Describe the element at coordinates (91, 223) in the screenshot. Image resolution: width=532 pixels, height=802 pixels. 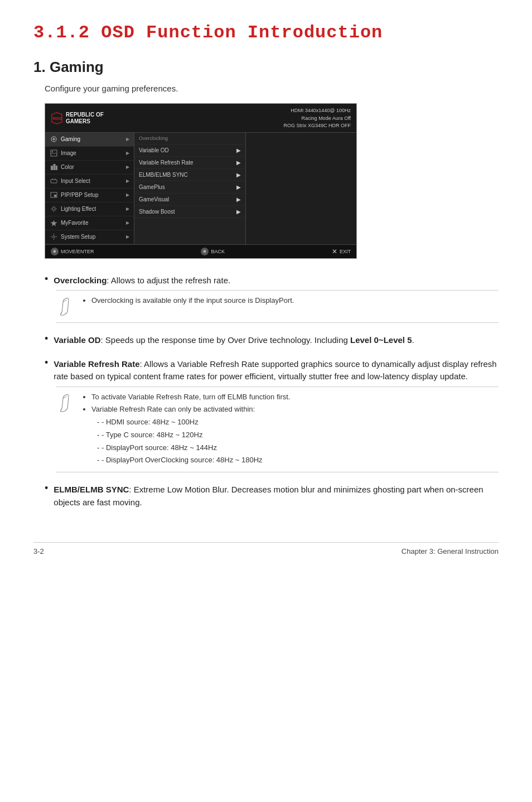
I see `sidebar-myfavorite-label: MyFavorite` at that location.